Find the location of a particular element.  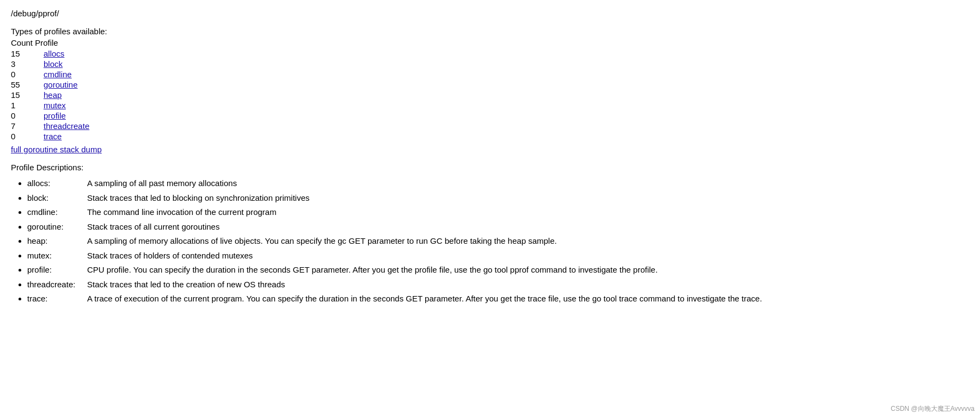

list-item: cmdline: The command line invocation of … is located at coordinates (498, 212).